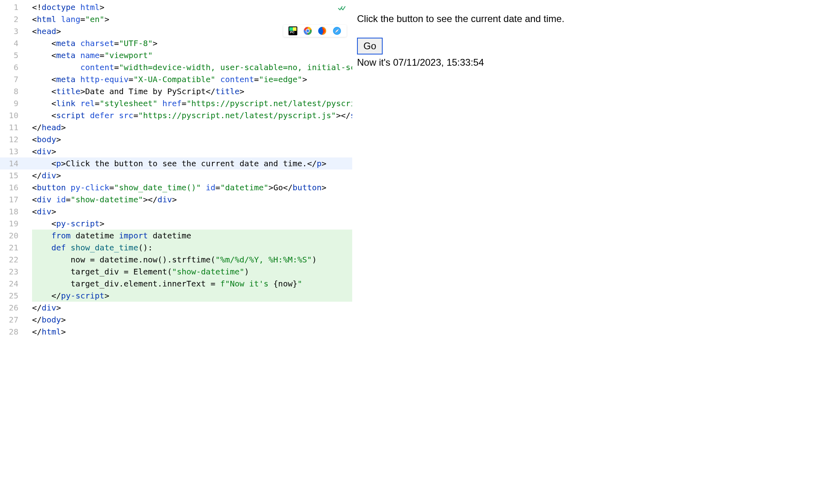 This screenshot has height=504, width=819. What do you see at coordinates (9, 7) in the screenshot?
I see `line-number: 1` at bounding box center [9, 7].